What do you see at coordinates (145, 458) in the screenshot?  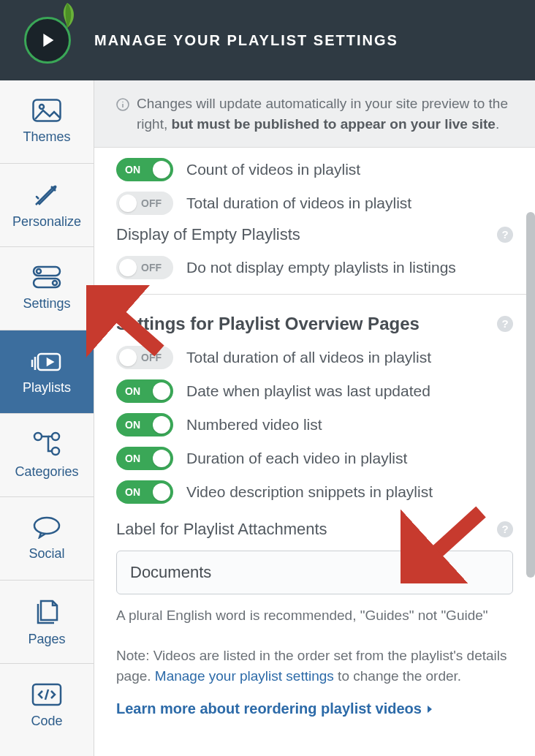 I see `toggle-overview-video-duration: ON` at bounding box center [145, 458].